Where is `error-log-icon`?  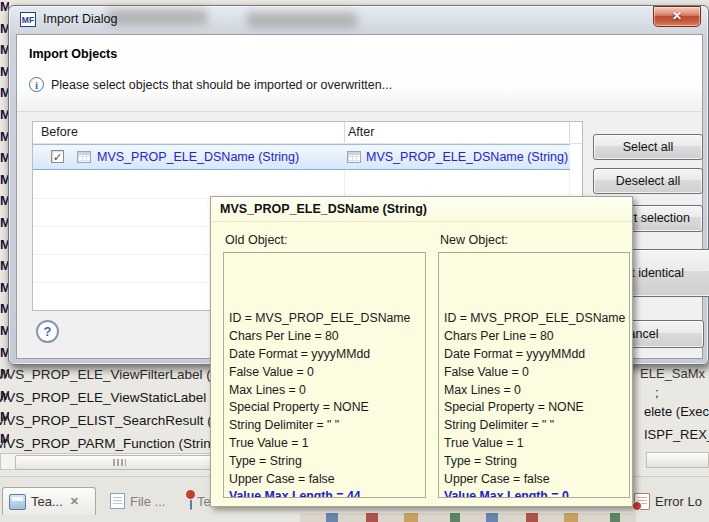
error-log-icon is located at coordinates (642, 502).